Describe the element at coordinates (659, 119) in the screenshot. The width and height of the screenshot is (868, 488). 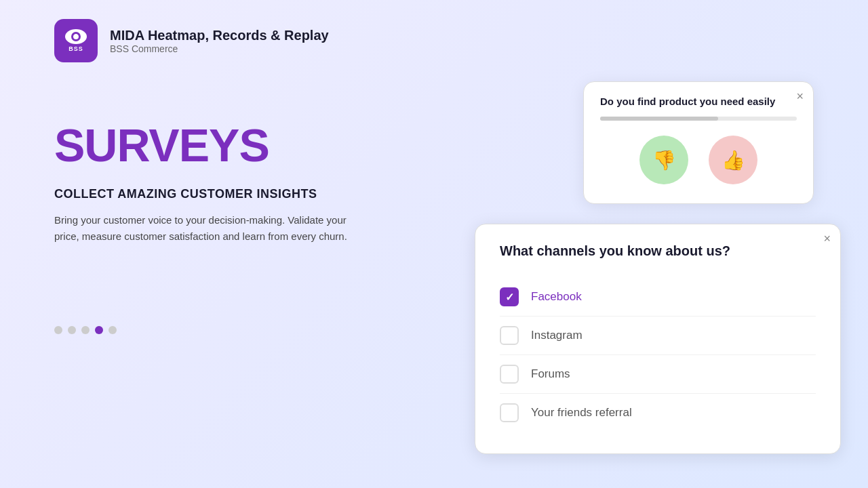
I see `progress-bar-fill` at that location.